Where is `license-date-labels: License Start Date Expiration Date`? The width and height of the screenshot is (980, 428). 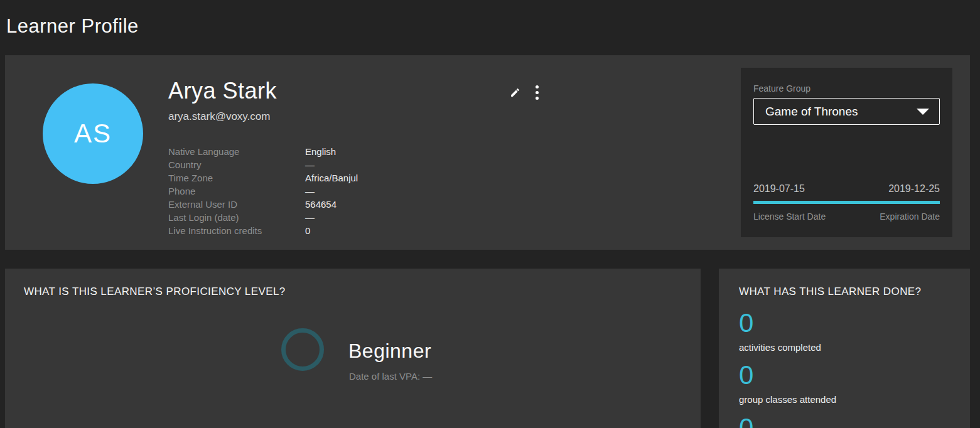
license-date-labels: License Start Date Expiration Date is located at coordinates (846, 217).